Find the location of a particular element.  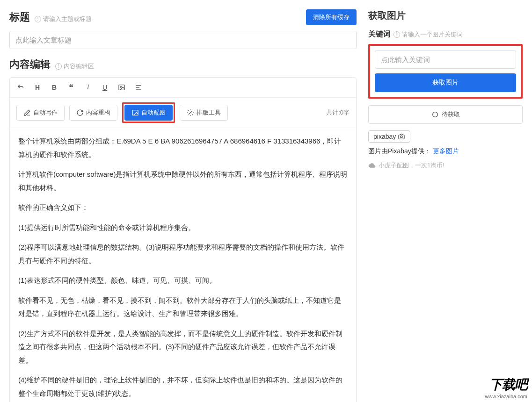

keyword-label-row: 关键词 ! 请输入一个图片关键词 is located at coordinates (445, 35).